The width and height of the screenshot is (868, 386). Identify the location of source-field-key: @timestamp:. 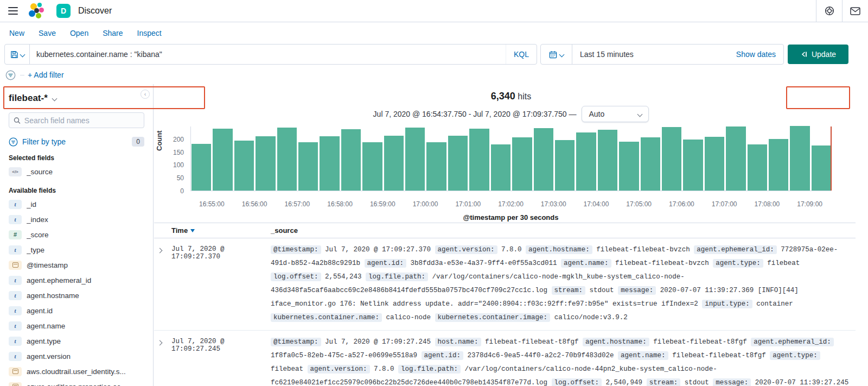
(296, 250).